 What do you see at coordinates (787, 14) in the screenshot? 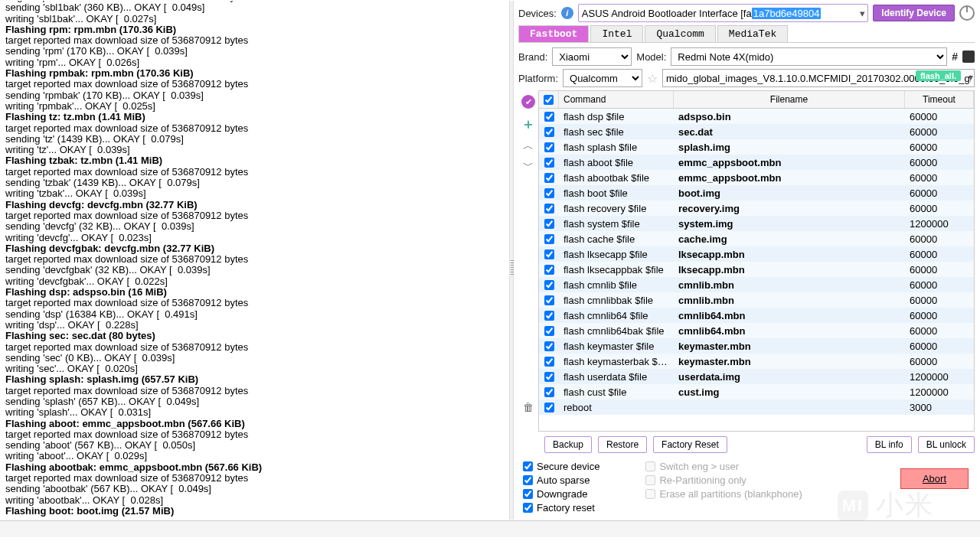
I see `device-id-highlight: 1a7bd6e49804` at bounding box center [787, 14].